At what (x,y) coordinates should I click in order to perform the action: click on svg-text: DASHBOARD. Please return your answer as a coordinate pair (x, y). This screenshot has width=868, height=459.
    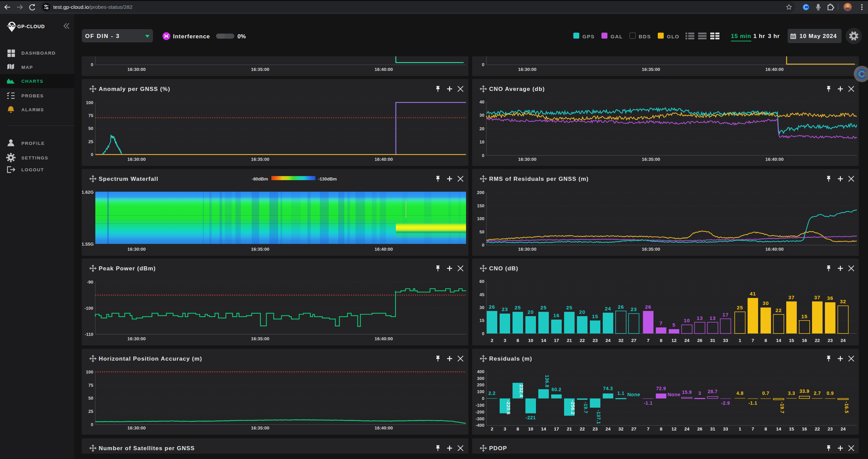
    Looking at the image, I should click on (39, 53).